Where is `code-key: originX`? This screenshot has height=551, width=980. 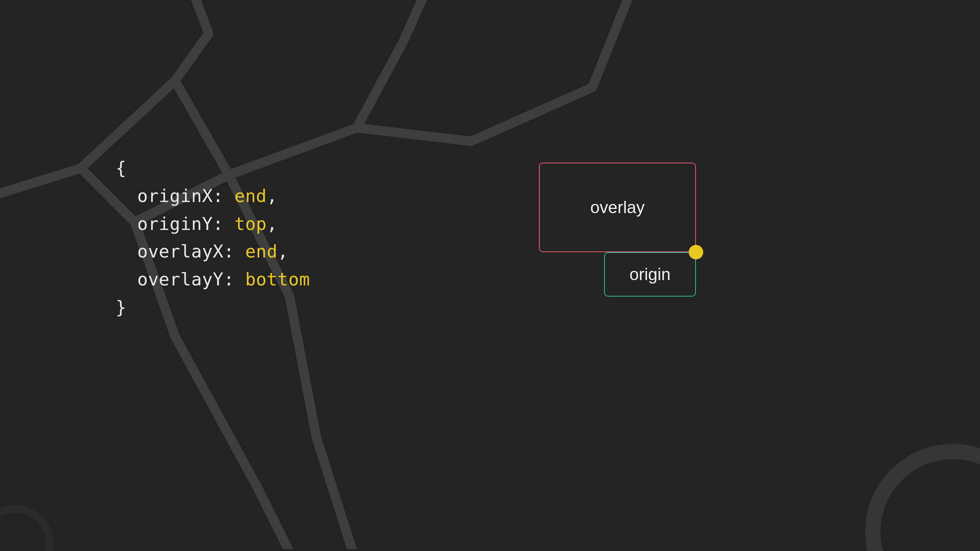
code-key: originX is located at coordinates (175, 196).